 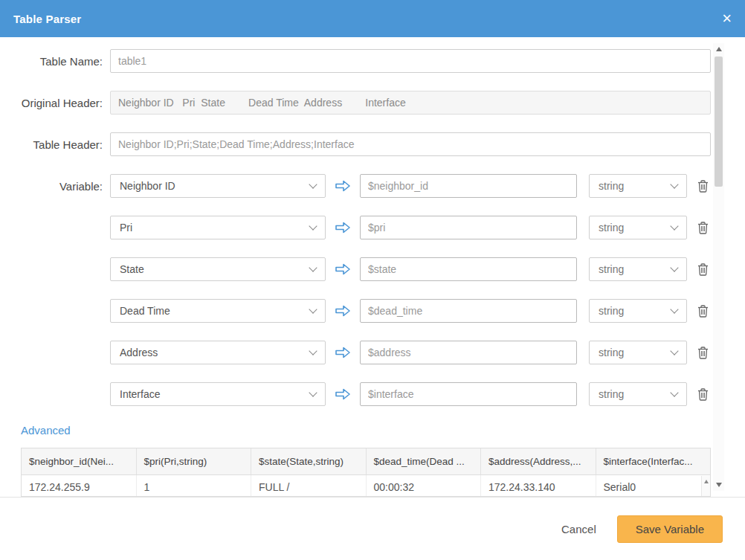 I want to click on table-header-row: $neighbor_id(Nei... $pri(Pri,string) $st…, so click(x=366, y=462).